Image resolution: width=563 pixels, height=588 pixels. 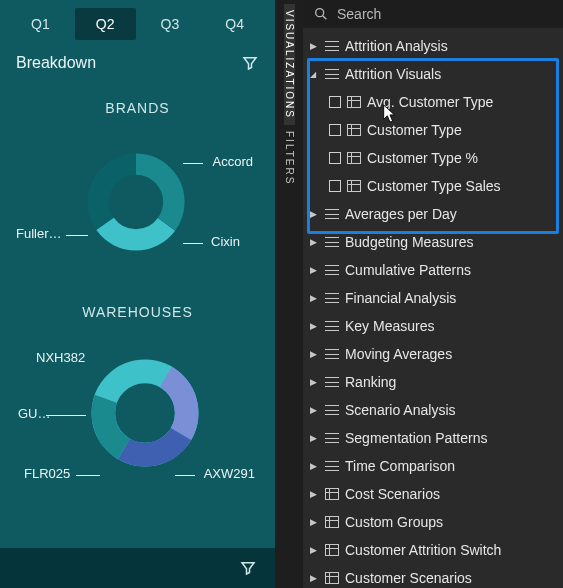 What do you see at coordinates (408, 270) in the screenshot?
I see `tree-item-label: Cumulative Patterns` at bounding box center [408, 270].